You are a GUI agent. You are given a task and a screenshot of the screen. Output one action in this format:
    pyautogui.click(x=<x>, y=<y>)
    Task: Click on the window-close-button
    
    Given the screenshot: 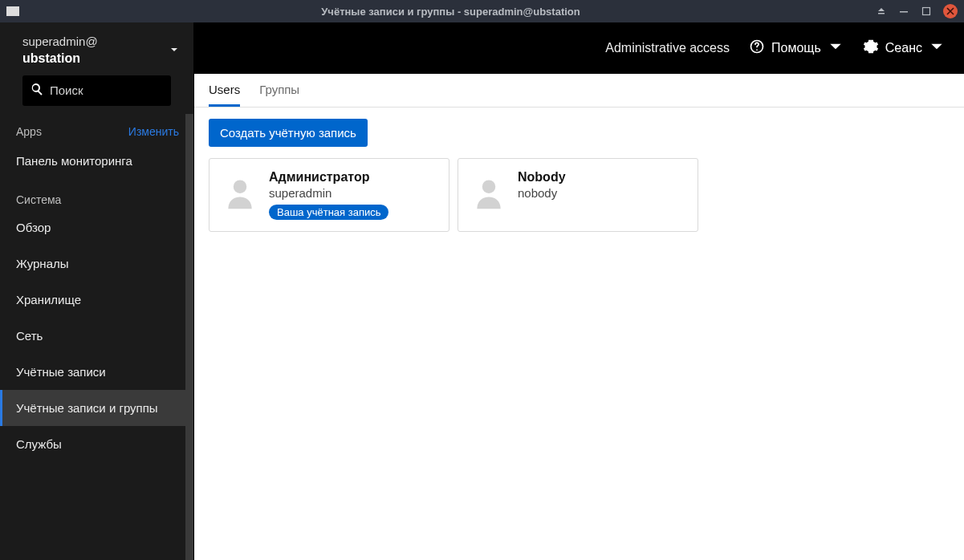 What is the action you would take?
    pyautogui.click(x=950, y=11)
    